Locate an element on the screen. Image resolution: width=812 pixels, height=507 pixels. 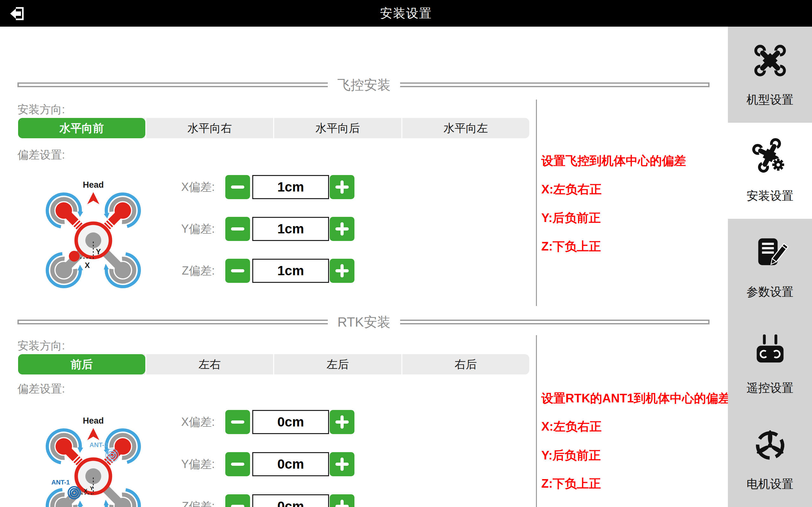
fc-note-x: X:左负右正 is located at coordinates (571, 188).